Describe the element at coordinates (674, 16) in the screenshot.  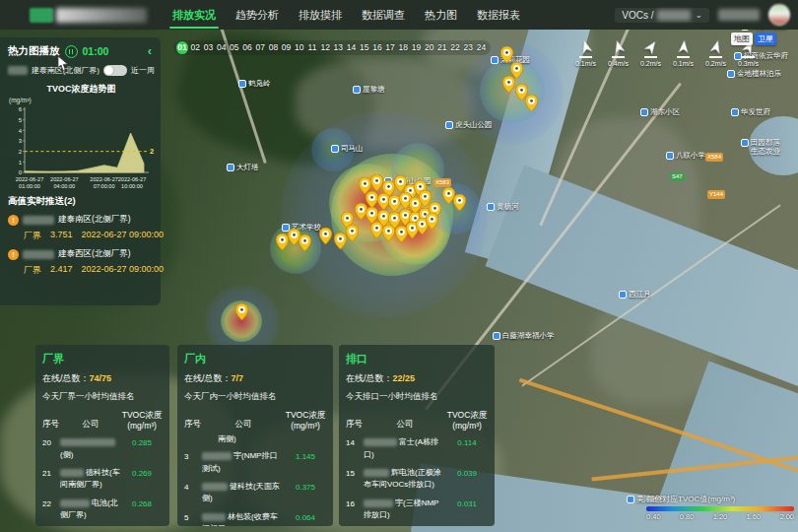
I see `vocs-value-redacted` at that location.